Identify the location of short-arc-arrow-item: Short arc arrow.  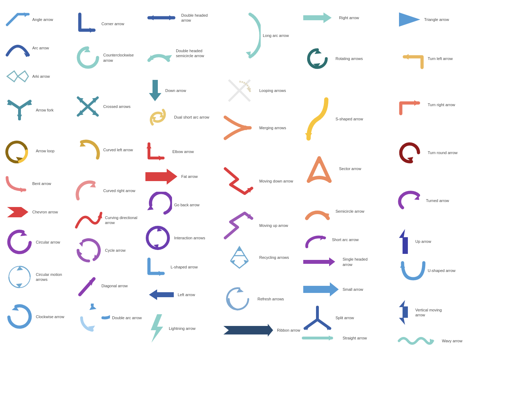
(330, 240).